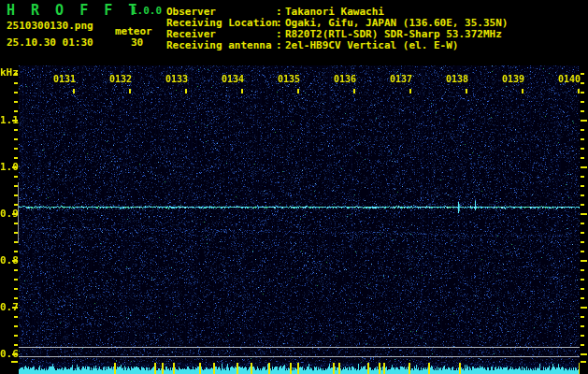 This screenshot has height=374, width=588. Describe the element at coordinates (172, 22) in the screenshot. I see `info-row-location: Receiving Location : Ogaki, Gifu, JAPAN …` at that location.